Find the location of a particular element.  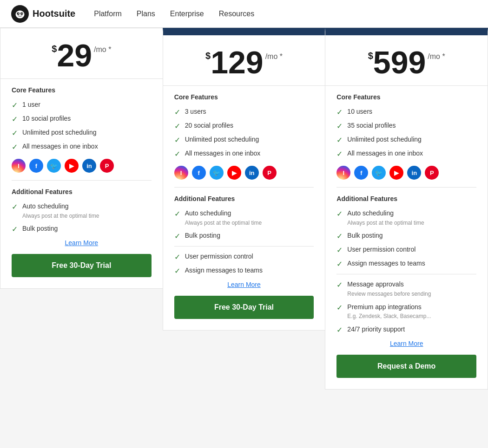

core-feature-item: ✓ 35 social profiles is located at coordinates (406, 126).